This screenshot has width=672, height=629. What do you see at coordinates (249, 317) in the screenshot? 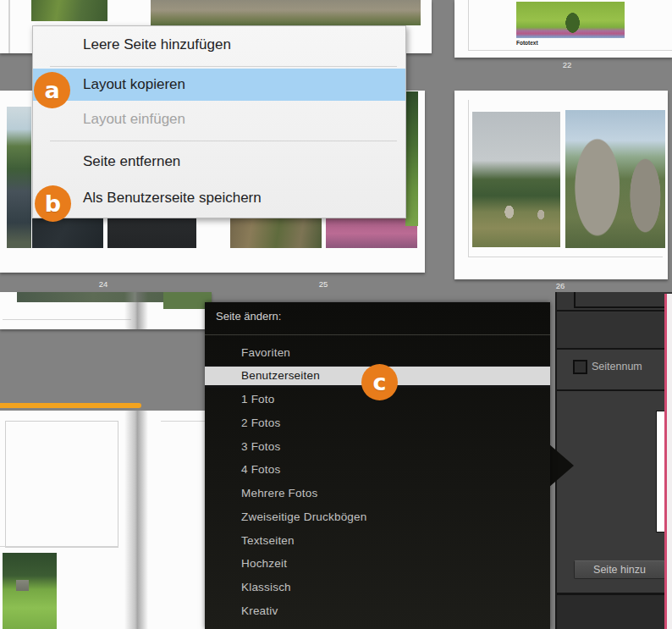
I see `change-page-menu-title: Seite ändern:` at bounding box center [249, 317].